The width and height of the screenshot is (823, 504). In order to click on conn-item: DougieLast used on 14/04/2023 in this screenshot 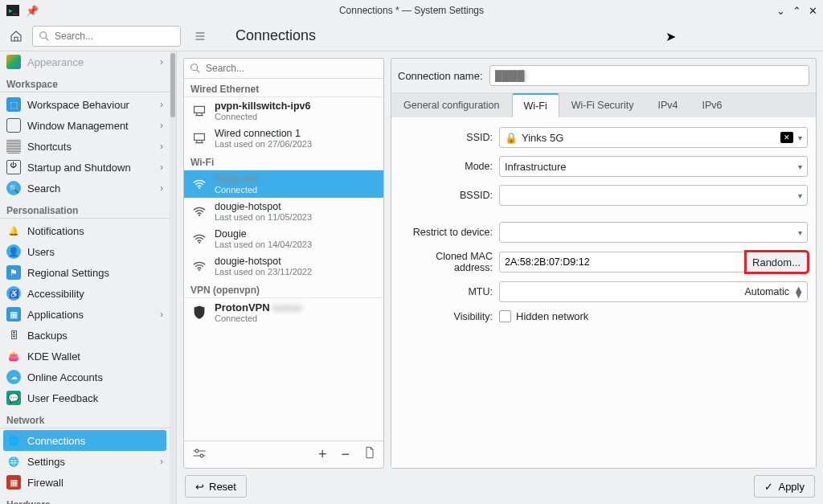, I will do `click(284, 239)`.